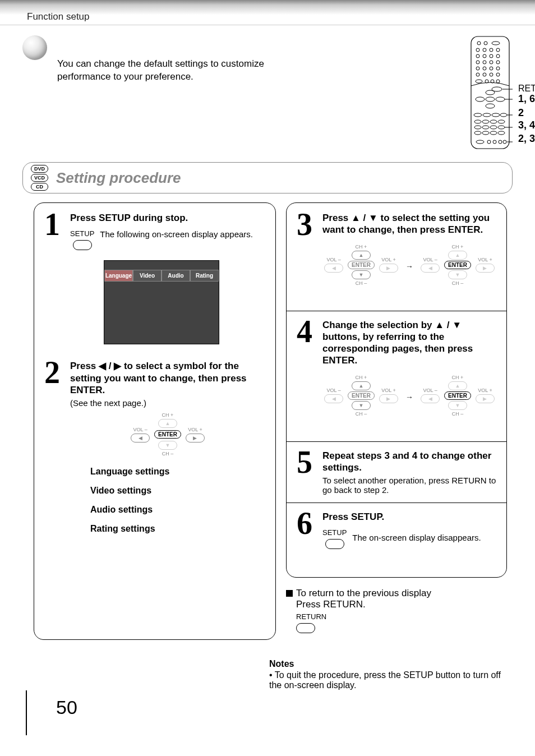 This screenshot has height=756, width=535. What do you see at coordinates (385, 680) in the screenshot?
I see `notes-bullet-text: To quit the procedure, press the SETUP b…` at bounding box center [385, 680].